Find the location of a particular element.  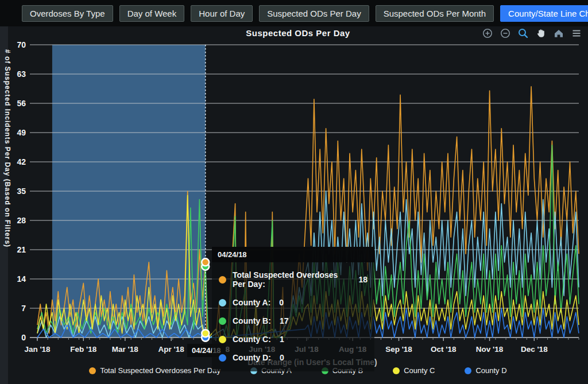

x-tick-label: Dec '18 is located at coordinates (534, 349).